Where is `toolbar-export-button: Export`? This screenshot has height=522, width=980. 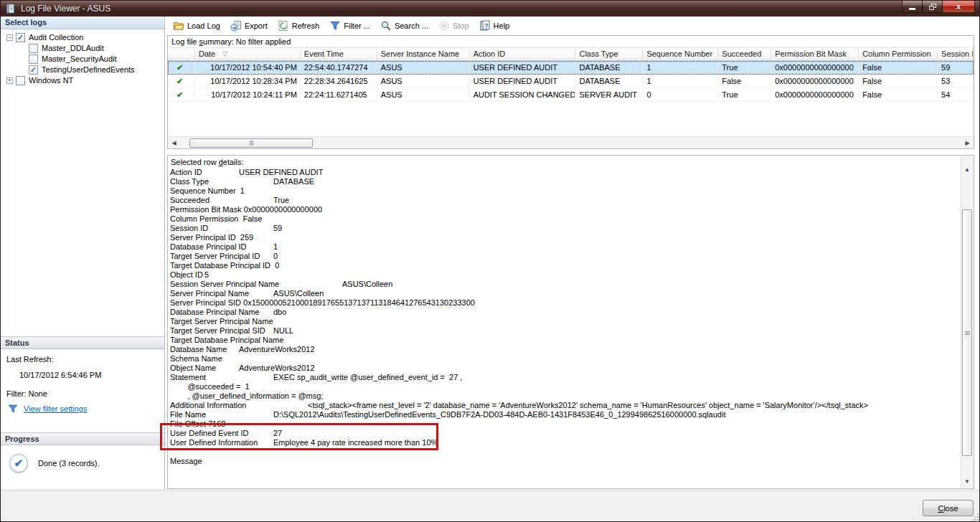 toolbar-export-button: Export is located at coordinates (250, 26).